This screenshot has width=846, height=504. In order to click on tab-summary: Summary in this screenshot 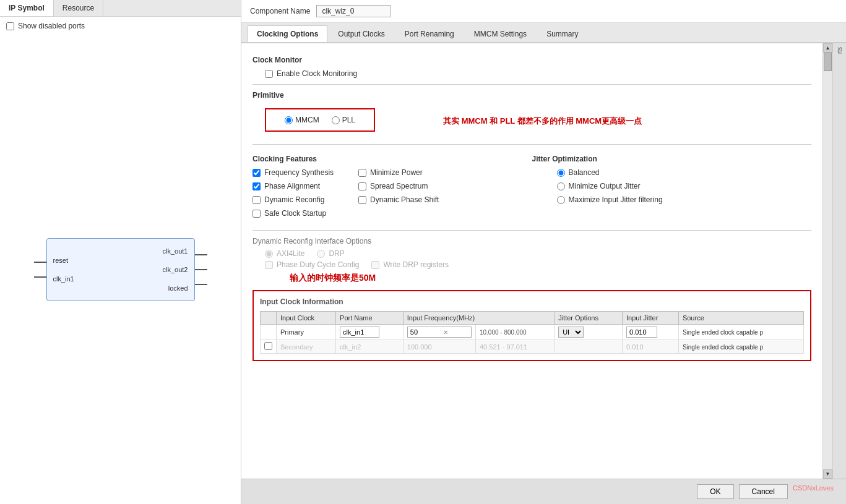, I will do `click(562, 33)`.